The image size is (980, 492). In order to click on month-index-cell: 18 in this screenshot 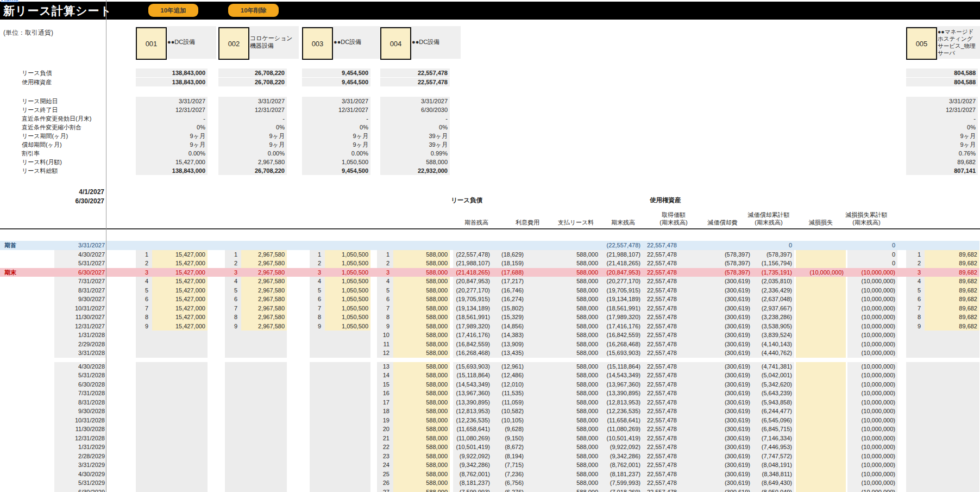, I will do `click(385, 411)`.